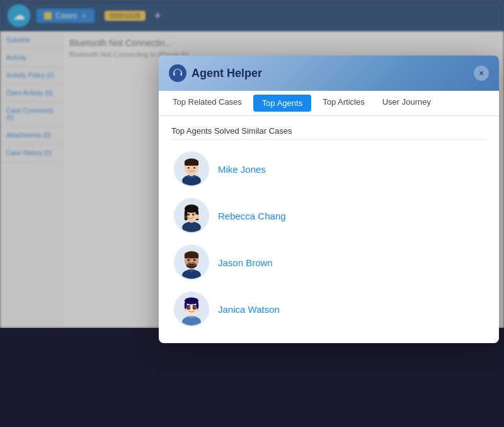  What do you see at coordinates (329, 262) in the screenshot?
I see `agent-item-3: Jason Brown` at bounding box center [329, 262].